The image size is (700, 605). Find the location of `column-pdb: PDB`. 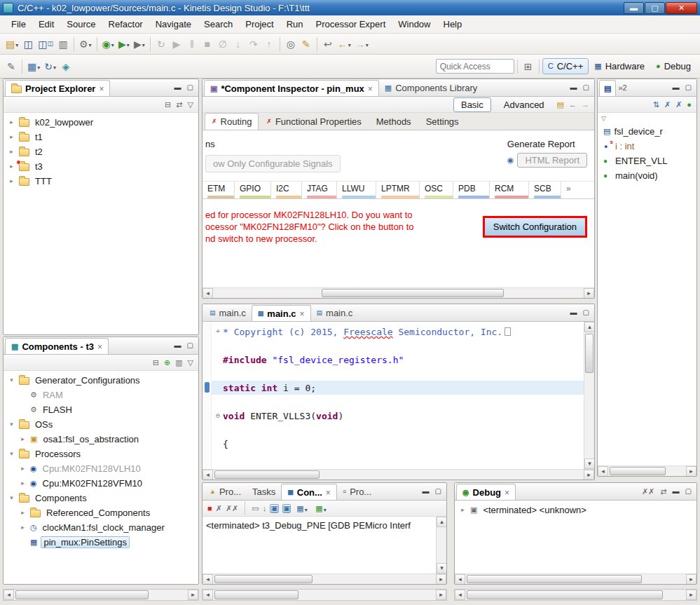

column-pdb: PDB is located at coordinates (472, 190).